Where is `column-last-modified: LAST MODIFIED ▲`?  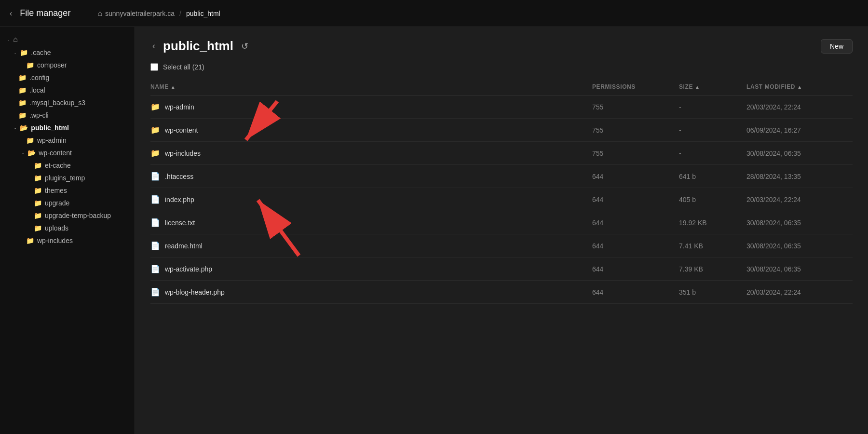
column-last-modified: LAST MODIFIED ▲ is located at coordinates (800, 87).